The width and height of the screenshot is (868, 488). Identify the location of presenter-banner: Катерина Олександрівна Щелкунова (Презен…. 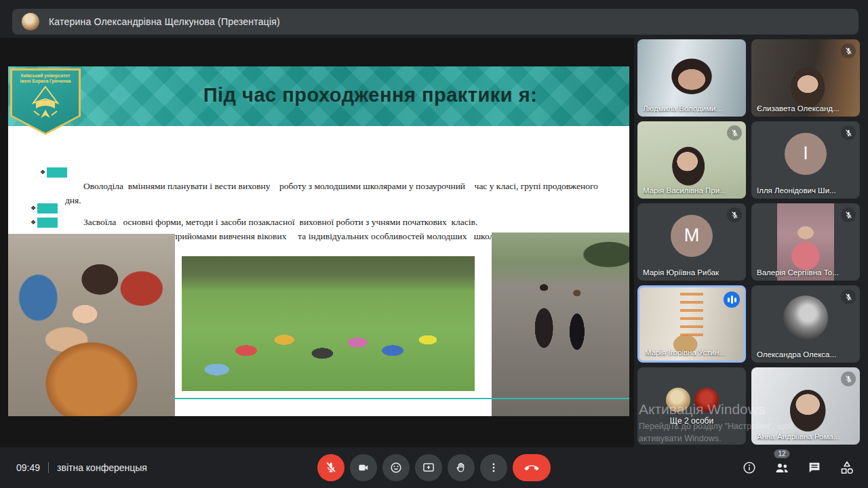
(435, 22).